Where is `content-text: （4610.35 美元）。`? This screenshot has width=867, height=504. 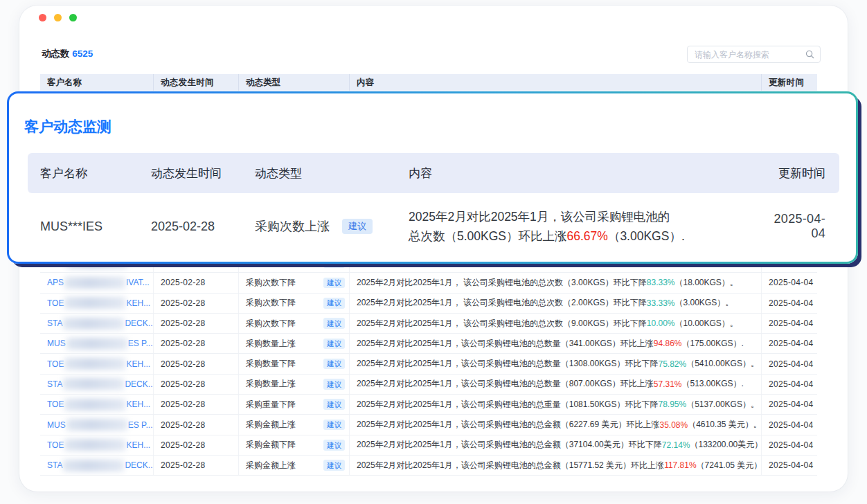
content-text: （4610.35 美元）。 is located at coordinates (724, 425).